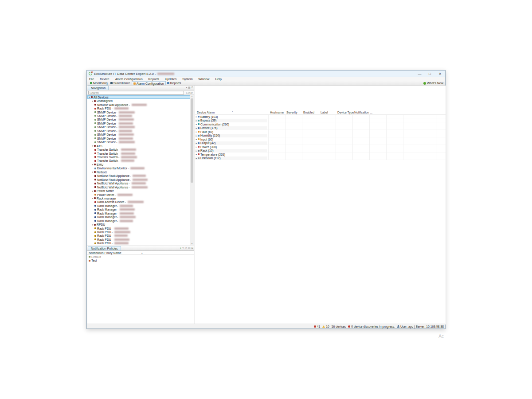 This screenshot has height=399, width=532. I want to click on alarm-row-unknown-112: ▸Unknown (112), so click(320, 159).